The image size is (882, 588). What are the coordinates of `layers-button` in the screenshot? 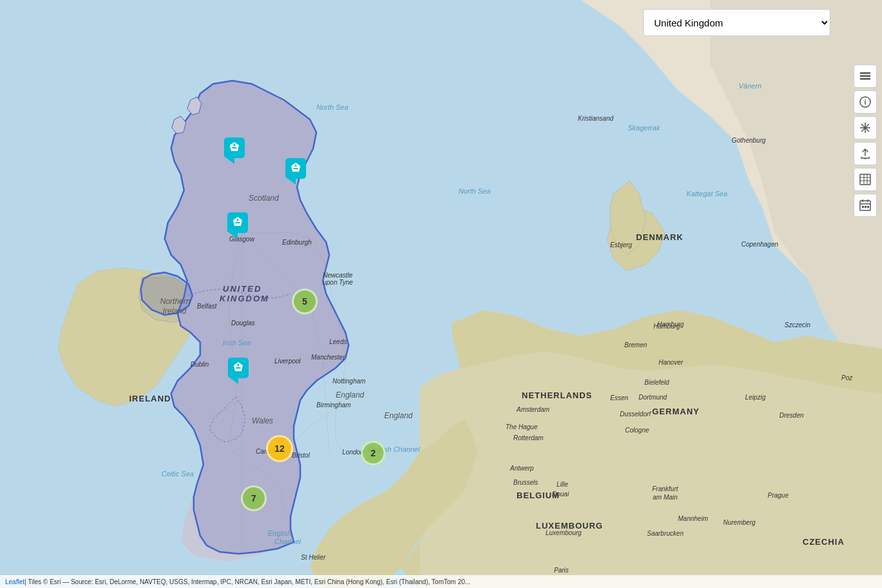 It's located at (865, 76).